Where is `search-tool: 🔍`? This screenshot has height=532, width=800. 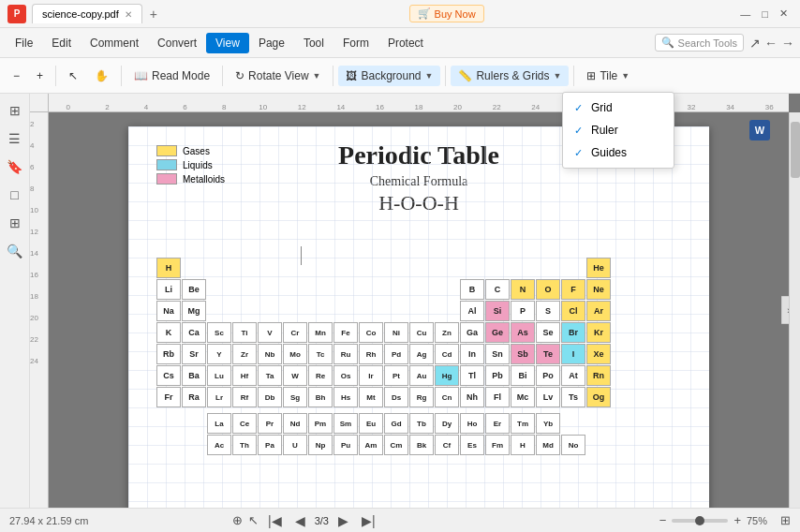 search-tool: 🔍 is located at coordinates (15, 251).